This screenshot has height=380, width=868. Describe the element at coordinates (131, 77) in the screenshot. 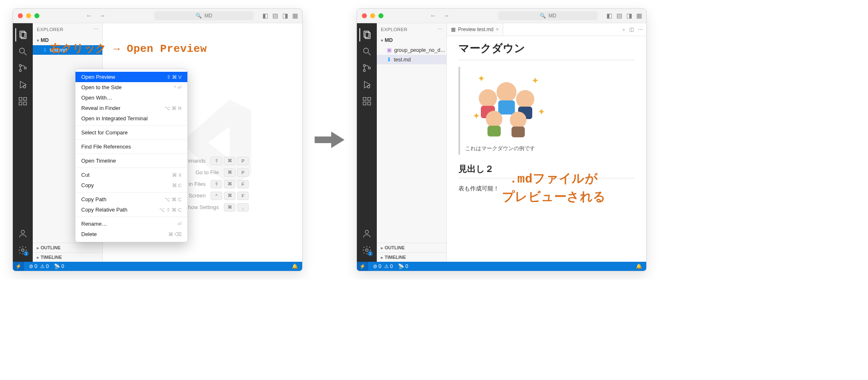

I see `context-menu-item: Open Preview⇧ ⌘ V` at that location.